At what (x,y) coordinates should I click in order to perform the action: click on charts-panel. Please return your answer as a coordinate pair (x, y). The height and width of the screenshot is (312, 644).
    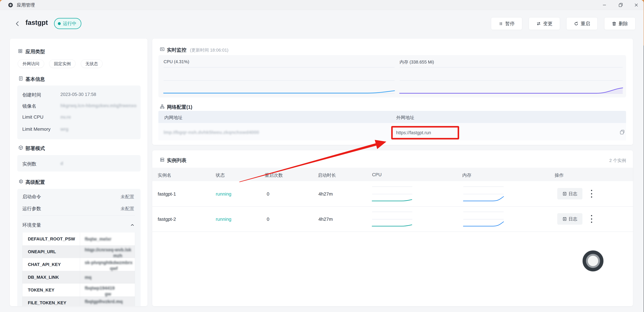
    Looking at the image, I should click on (392, 76).